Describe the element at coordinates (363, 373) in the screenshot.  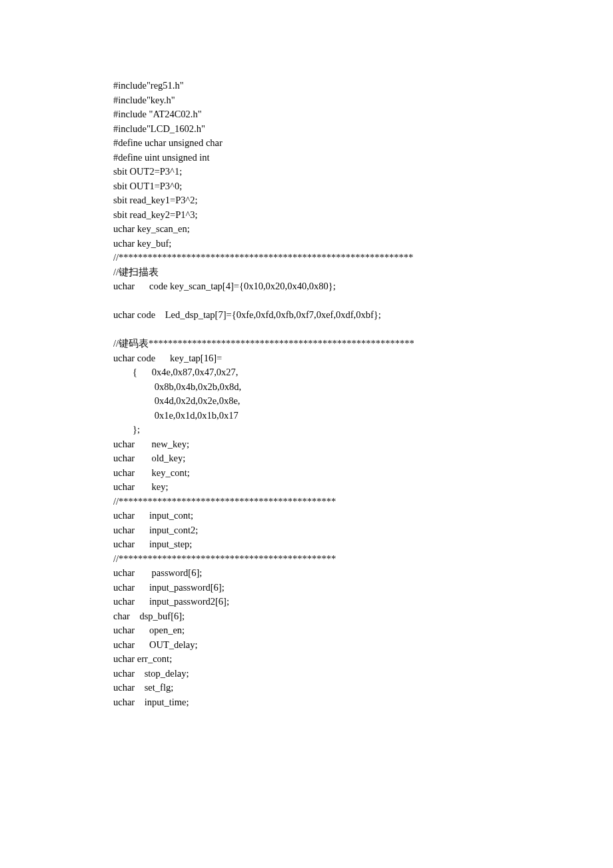
I see `code-line: { 0x4e,0x87,0x47,0x27,` at that location.